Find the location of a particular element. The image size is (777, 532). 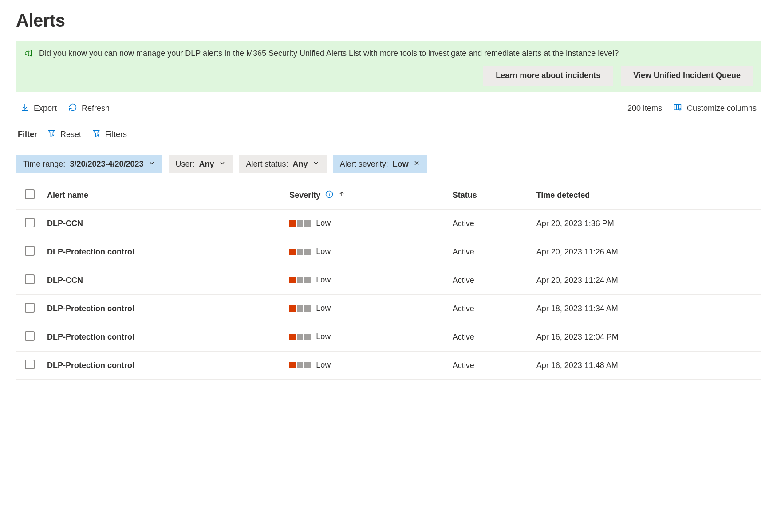

megaphone-icon is located at coordinates (29, 54).